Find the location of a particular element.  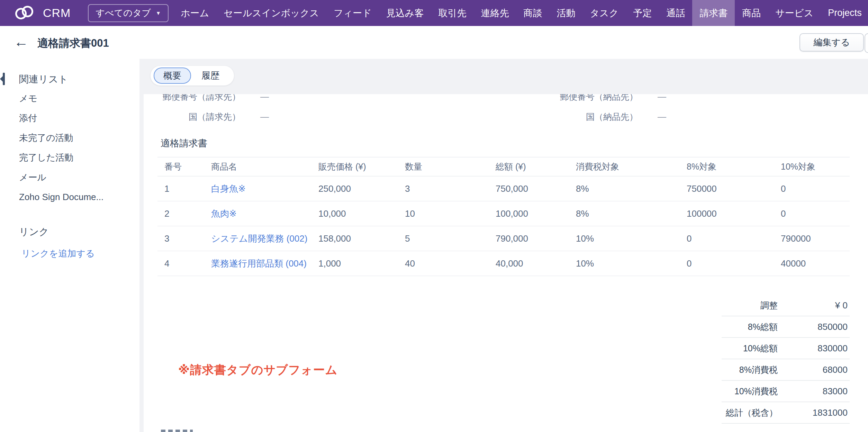

summary-row: 8%消費税68000 is located at coordinates (786, 370).